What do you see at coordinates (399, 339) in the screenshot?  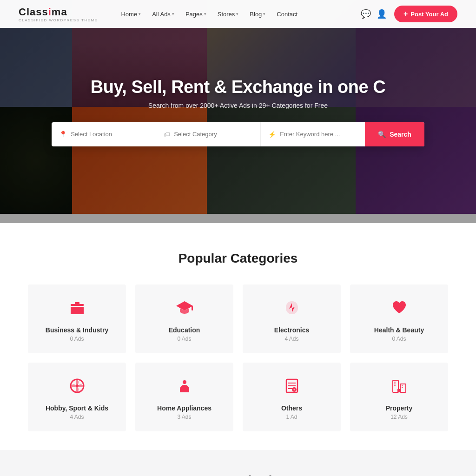 I see `health-count: 0 Ads` at bounding box center [399, 339].